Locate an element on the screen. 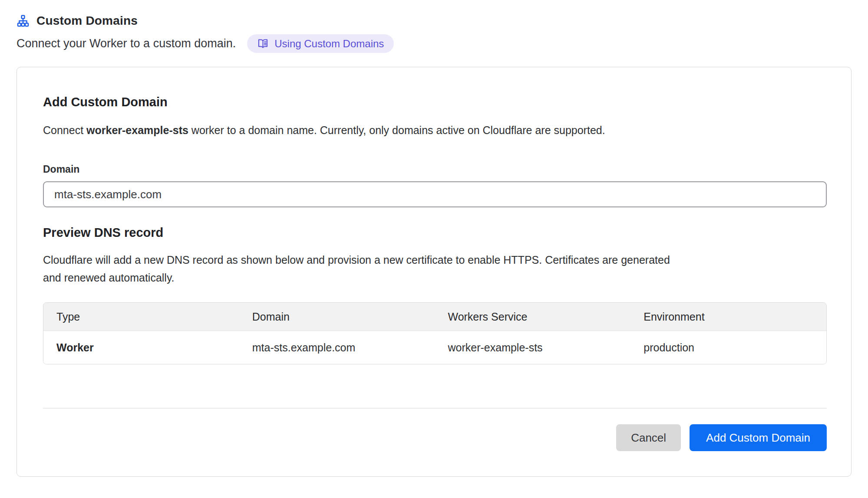 This screenshot has height=498, width=868. dns-preview-table: Type Domain Workers Service Environment … is located at coordinates (435, 333).